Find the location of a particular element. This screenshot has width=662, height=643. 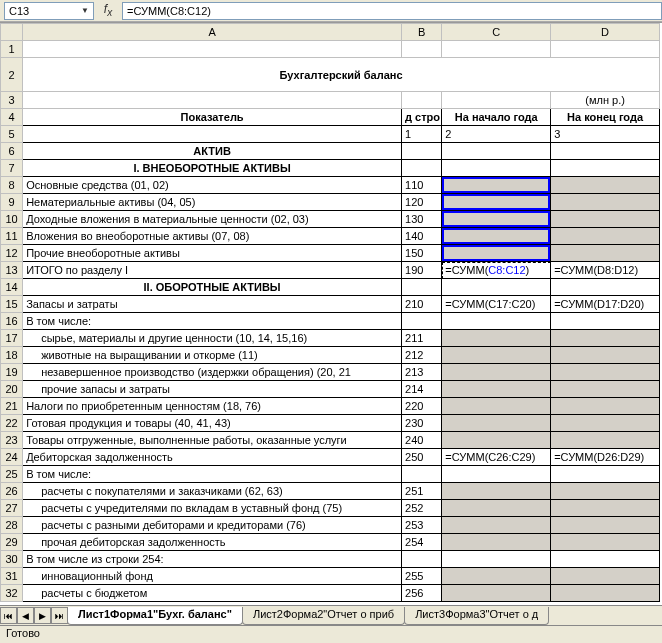

select-all-corner is located at coordinates (12, 32).